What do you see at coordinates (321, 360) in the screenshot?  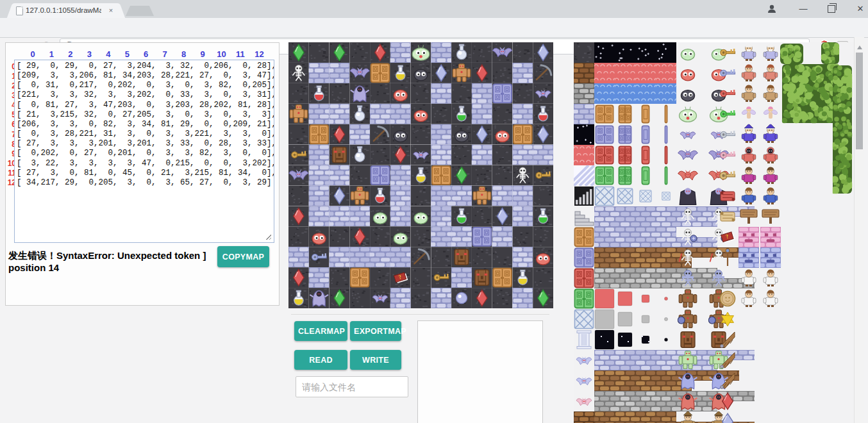 I see `read-button: READ` at bounding box center [321, 360].